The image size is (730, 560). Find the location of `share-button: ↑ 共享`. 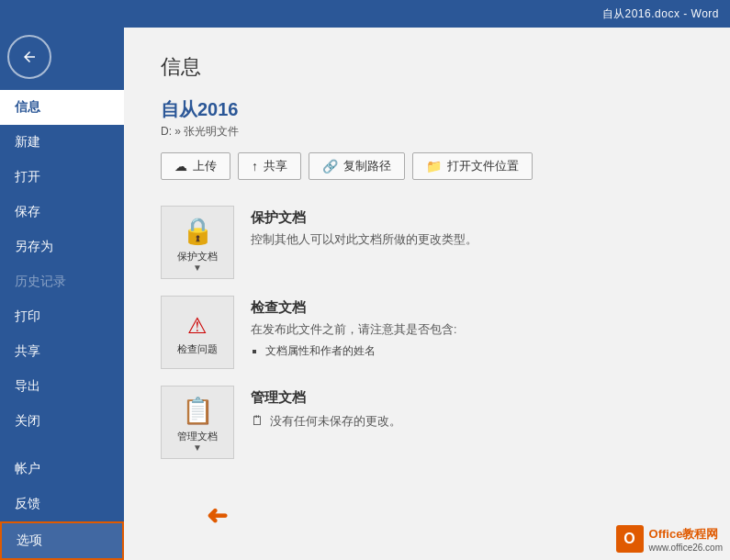

share-button: ↑ 共享 is located at coordinates (270, 166).